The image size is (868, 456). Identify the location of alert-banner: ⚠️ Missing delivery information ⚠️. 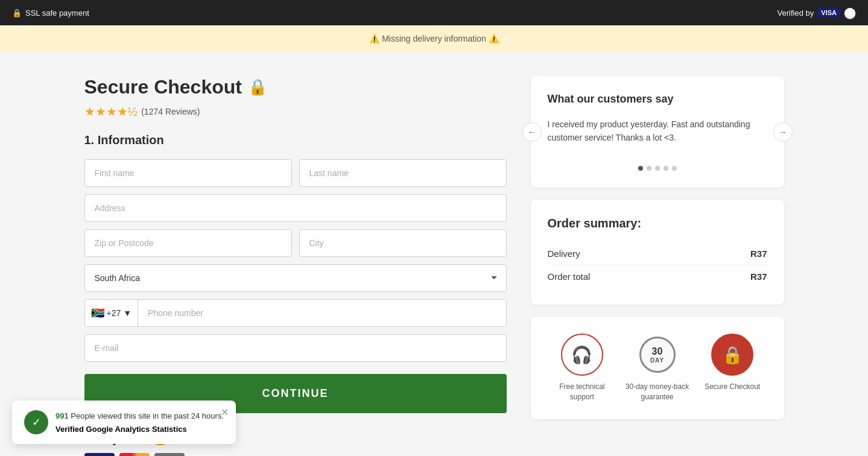
(434, 39).